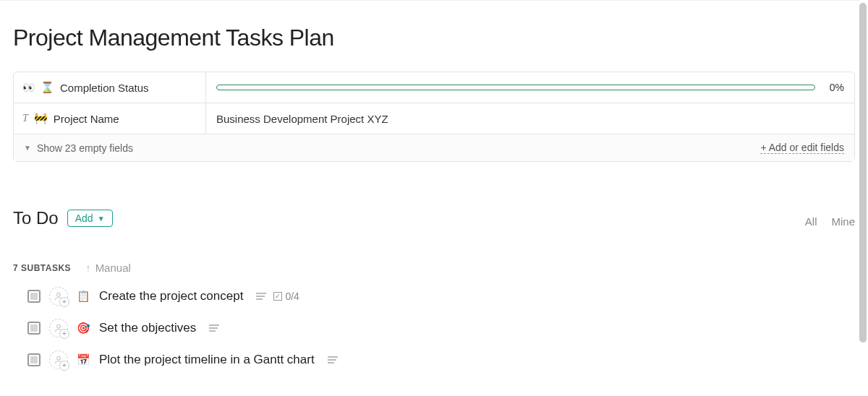  What do you see at coordinates (292, 296) in the screenshot?
I see `subtask-count-text: 0/4` at bounding box center [292, 296].